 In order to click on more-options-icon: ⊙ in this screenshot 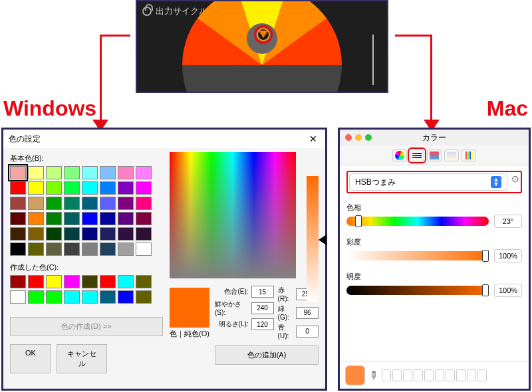, I will do `click(515, 182)`.